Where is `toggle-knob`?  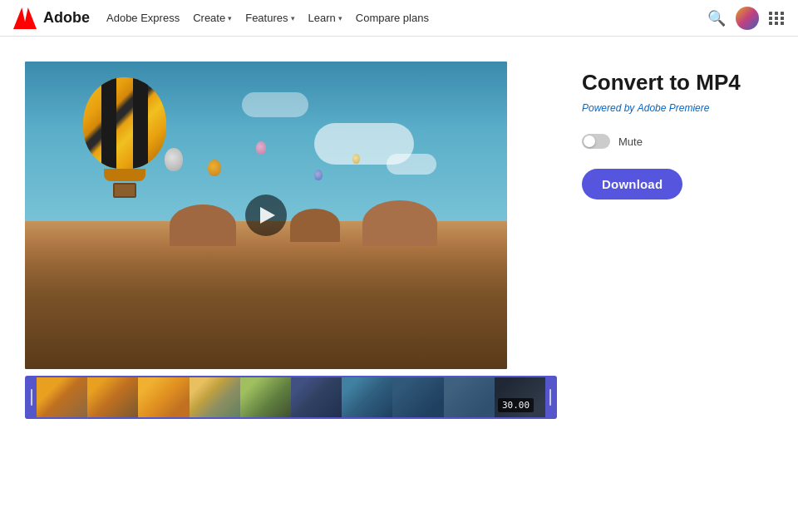 toggle-knob is located at coordinates (589, 141).